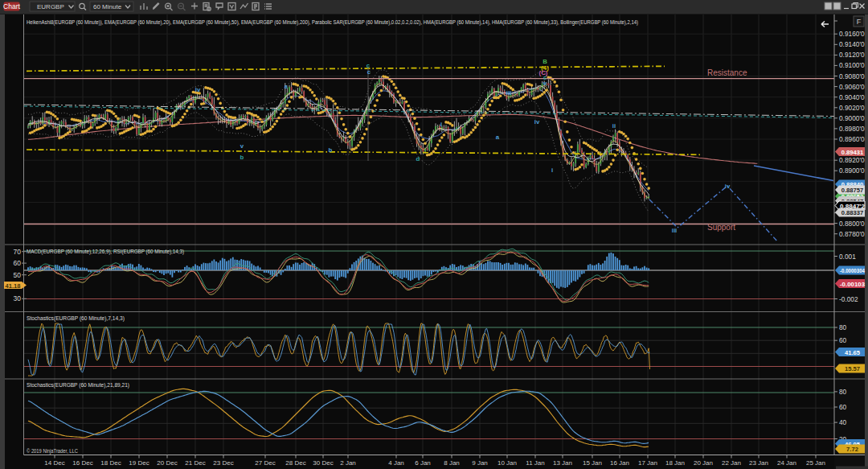 The width and height of the screenshot is (868, 469). Describe the element at coordinates (852, 234) in the screenshot. I see `svg-text: 0.8780'0` at that location.